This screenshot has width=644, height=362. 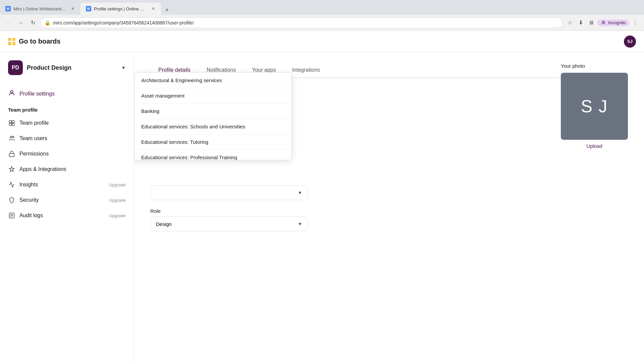 I want to click on insights-upgrade-badge: Upgrade, so click(x=117, y=185).